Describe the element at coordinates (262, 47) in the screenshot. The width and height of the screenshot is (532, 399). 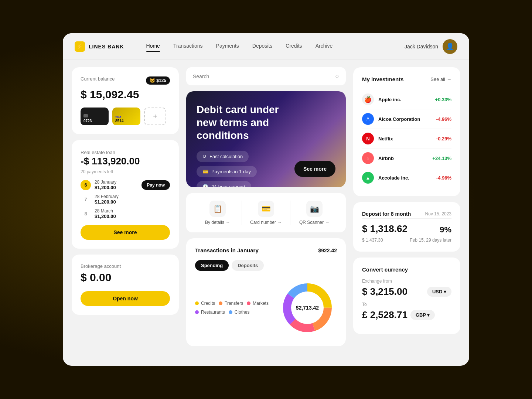
I see `nav-deposits: Deposits` at that location.